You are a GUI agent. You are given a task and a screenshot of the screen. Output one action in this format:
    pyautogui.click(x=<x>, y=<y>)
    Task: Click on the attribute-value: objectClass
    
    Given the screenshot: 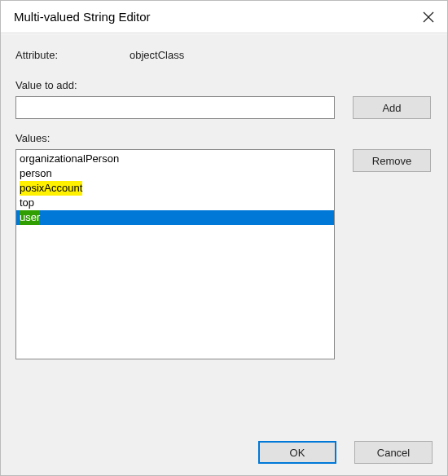 What is the action you would take?
    pyautogui.click(x=156, y=55)
    